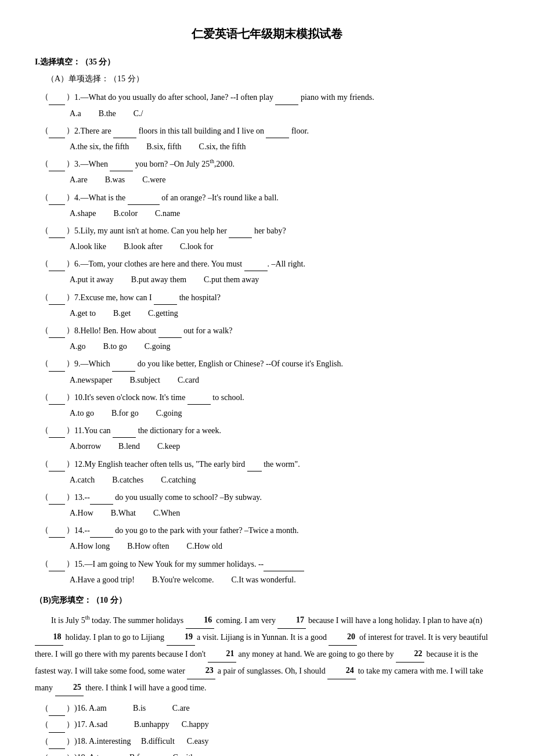 The width and height of the screenshot is (534, 756). Describe the element at coordinates (154, 180) in the screenshot. I see `q3-optC: C.were` at that location.